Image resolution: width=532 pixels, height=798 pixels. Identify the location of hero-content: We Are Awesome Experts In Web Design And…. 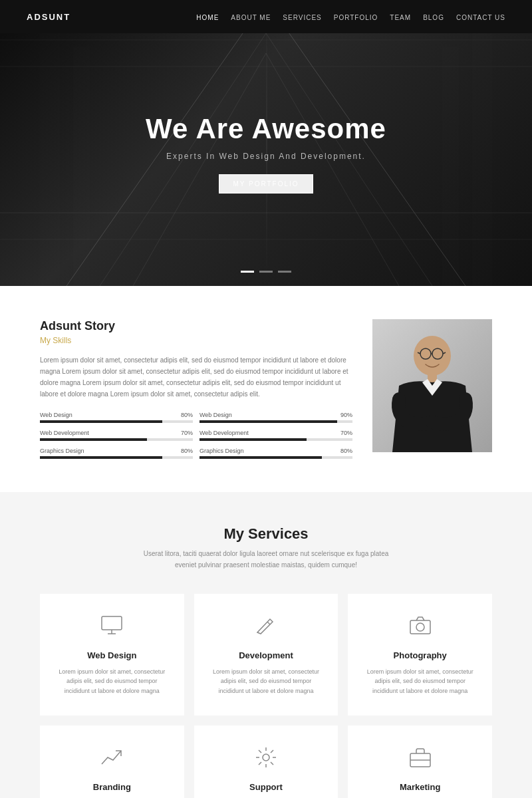
(266, 153).